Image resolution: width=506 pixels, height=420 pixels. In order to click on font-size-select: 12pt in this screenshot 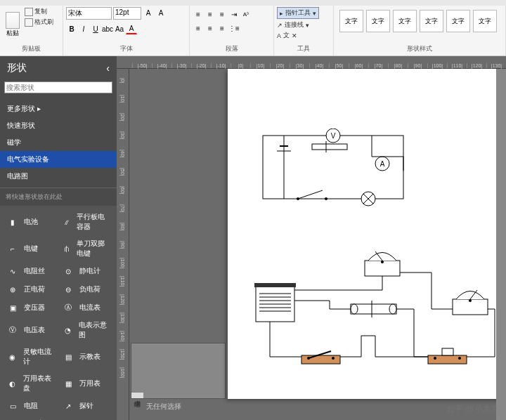, I will do `click(127, 13)`.